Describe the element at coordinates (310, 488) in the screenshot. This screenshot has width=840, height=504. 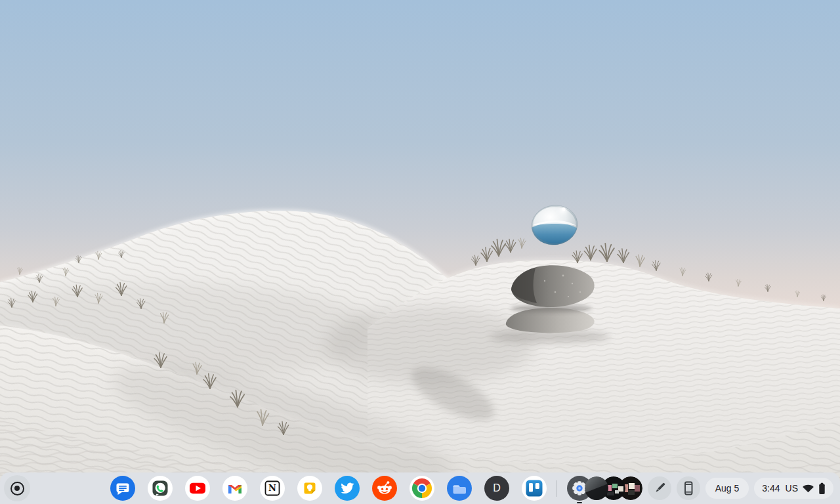
I see `keep-icon` at that location.